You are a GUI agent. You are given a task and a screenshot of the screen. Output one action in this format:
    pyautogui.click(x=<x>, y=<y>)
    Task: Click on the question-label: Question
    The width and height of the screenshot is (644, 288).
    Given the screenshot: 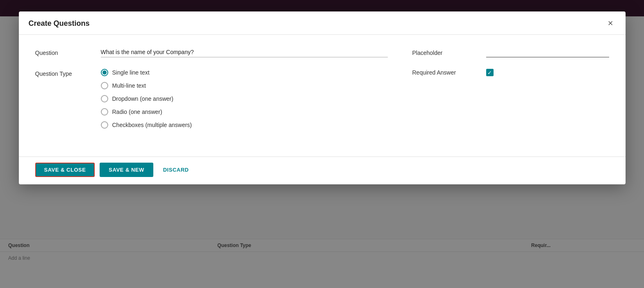 What is the action you would take?
    pyautogui.click(x=68, y=52)
    